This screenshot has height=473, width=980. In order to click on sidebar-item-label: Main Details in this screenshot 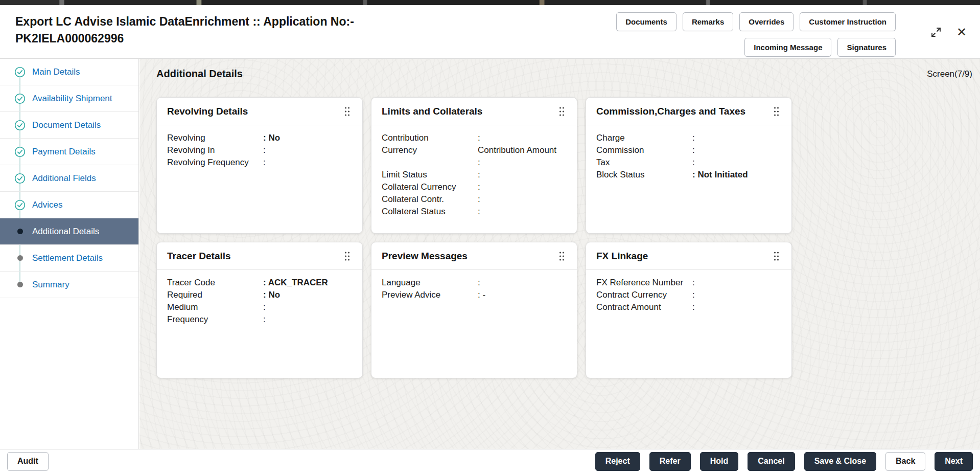, I will do `click(56, 72)`.